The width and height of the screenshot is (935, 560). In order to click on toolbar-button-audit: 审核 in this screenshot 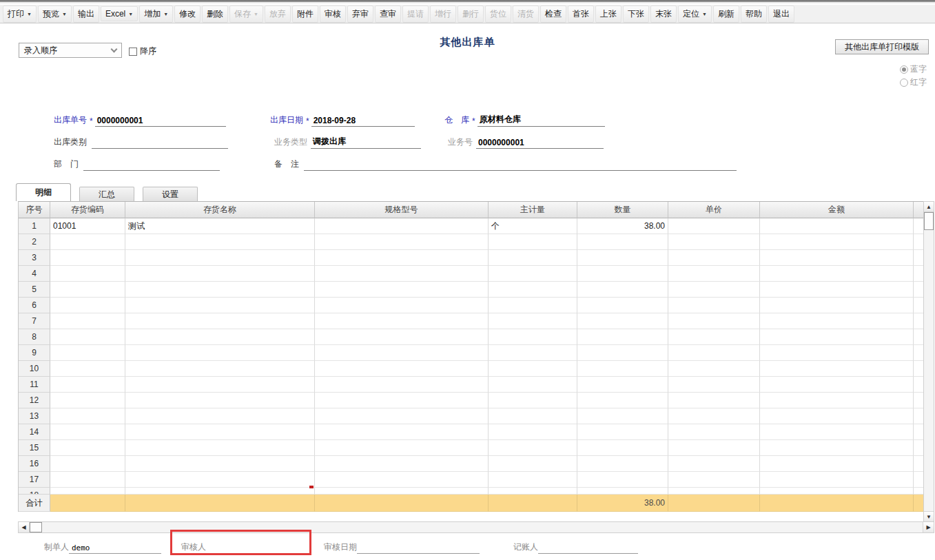, I will do `click(333, 14)`.